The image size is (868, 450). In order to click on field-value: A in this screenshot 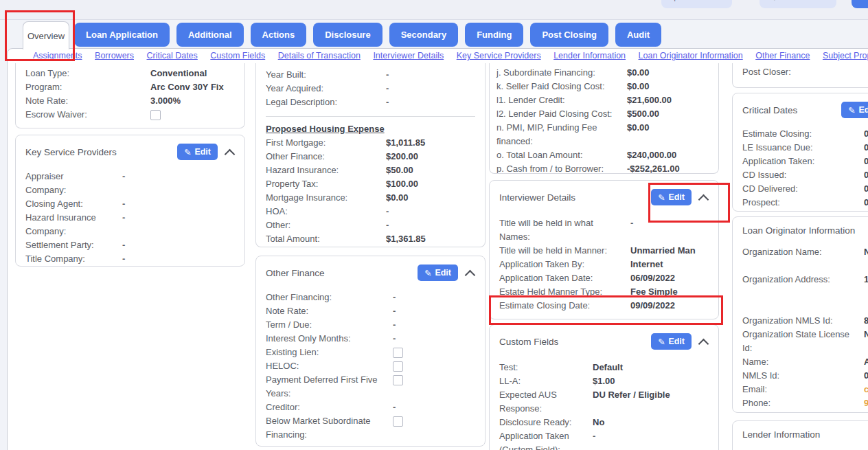, I will do `click(866, 362)`.